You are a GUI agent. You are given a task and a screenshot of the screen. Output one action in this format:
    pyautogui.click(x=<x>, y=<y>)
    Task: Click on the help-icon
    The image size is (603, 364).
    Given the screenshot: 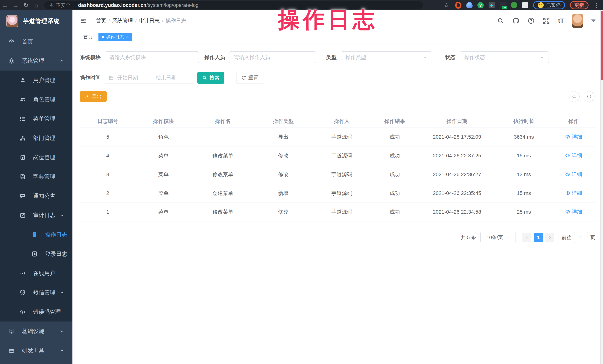 What is the action you would take?
    pyautogui.click(x=531, y=21)
    